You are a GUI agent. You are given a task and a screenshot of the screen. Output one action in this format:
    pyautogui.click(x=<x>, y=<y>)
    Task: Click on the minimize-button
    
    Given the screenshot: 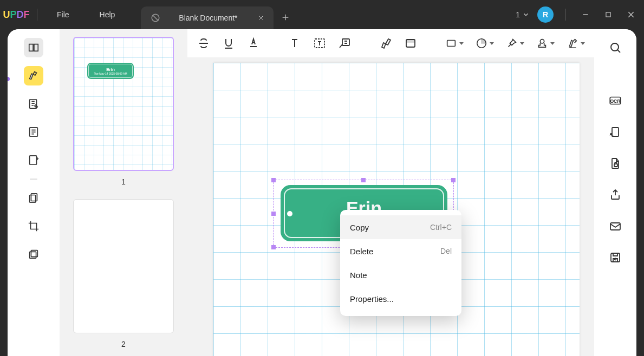 What is the action you would take?
    pyautogui.click(x=586, y=15)
    